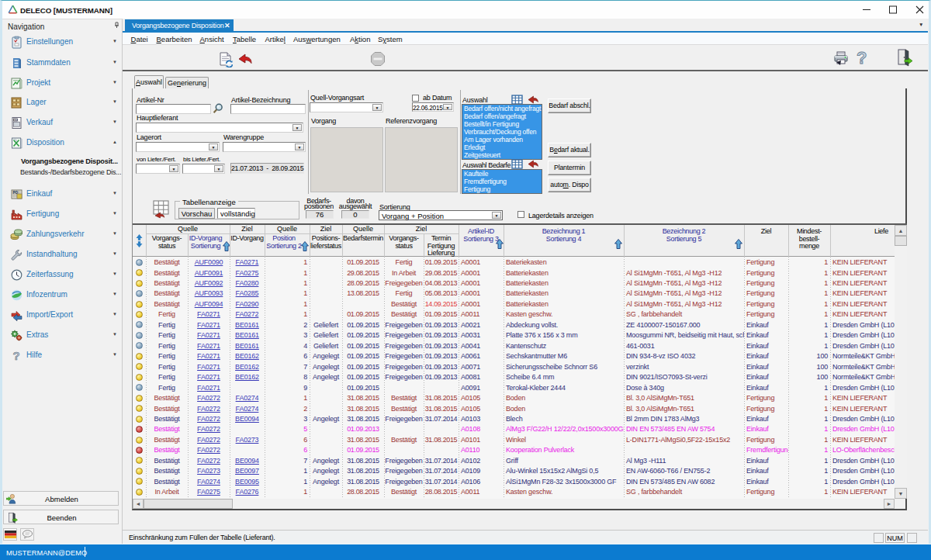 The height and width of the screenshot is (560, 931). I want to click on svg-text: INV, so click(16, 120).